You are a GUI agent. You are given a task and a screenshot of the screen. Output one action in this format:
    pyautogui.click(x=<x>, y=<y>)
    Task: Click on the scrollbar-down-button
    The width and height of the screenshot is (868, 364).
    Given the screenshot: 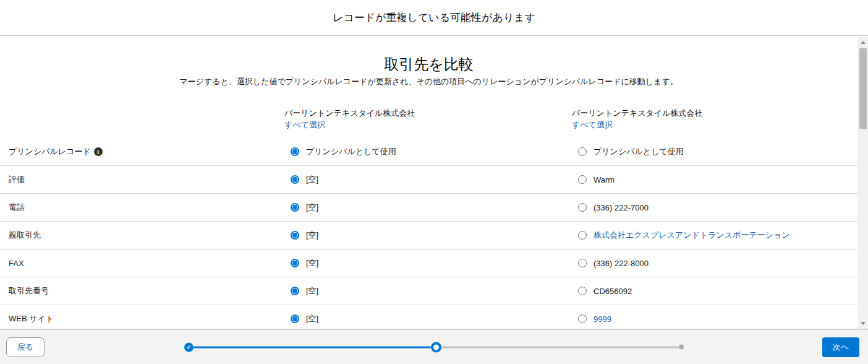 What is the action you would take?
    pyautogui.click(x=863, y=323)
    